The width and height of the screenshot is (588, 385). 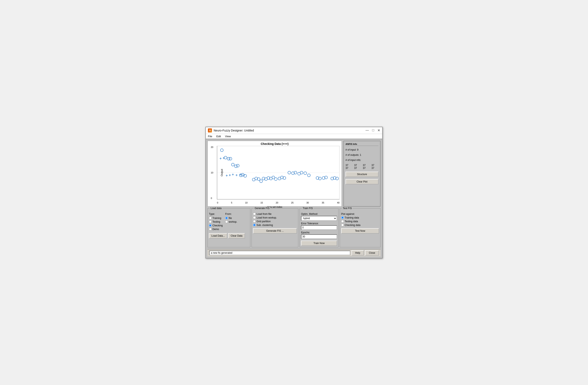 I want to click on radio-checking-data: Checking data, so click(x=360, y=225).